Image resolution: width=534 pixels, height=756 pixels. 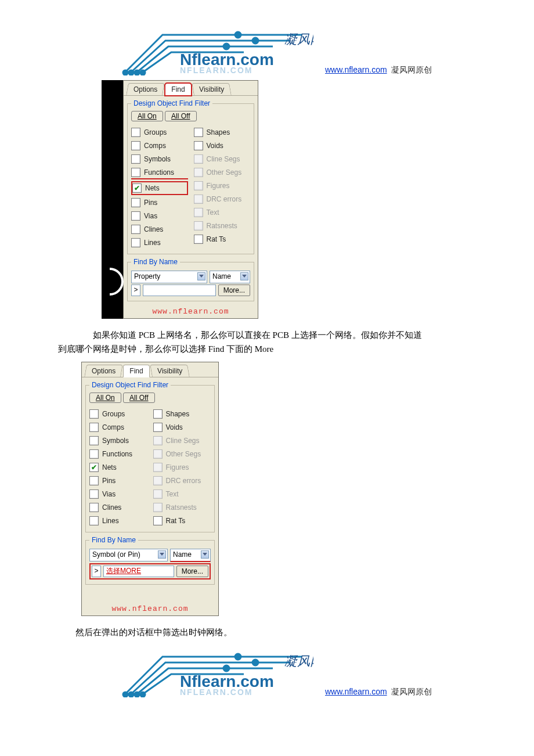 I want to click on find-by-name-group-2: Find By Name Symbol (or Pin) Name > 选择MO…, so click(x=150, y=560).